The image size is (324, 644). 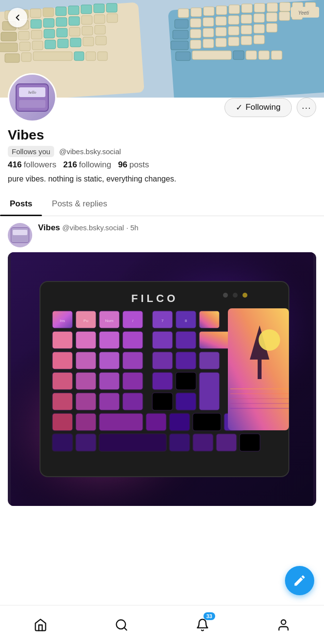 I want to click on nav-search, so click(x=122, y=625).